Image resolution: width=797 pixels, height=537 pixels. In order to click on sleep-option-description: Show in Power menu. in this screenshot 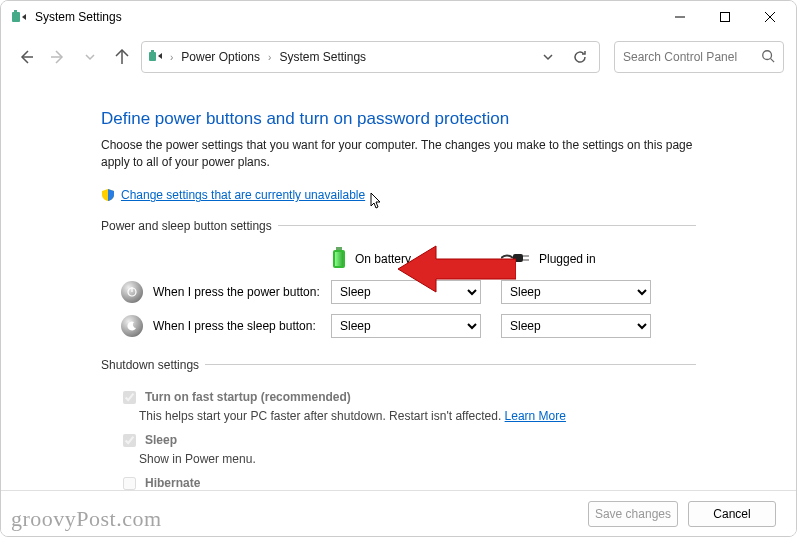, I will do `click(418, 459)`.